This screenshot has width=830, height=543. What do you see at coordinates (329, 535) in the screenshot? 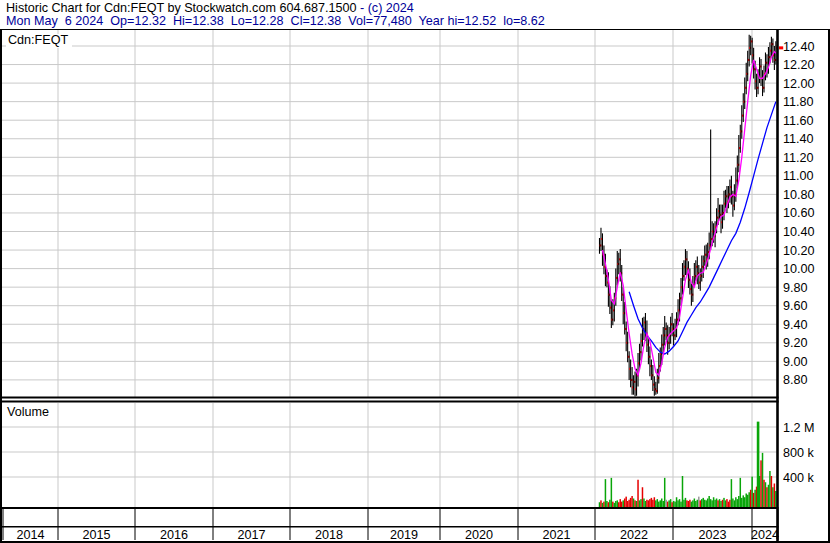
I see `year-axis-label: 2018` at bounding box center [329, 535].